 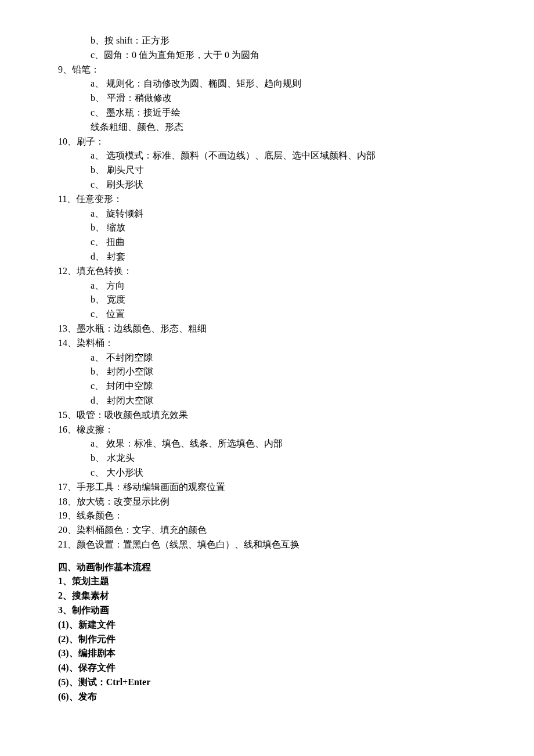 I want to click on text-line: c、 扭曲, so click(x=267, y=243).